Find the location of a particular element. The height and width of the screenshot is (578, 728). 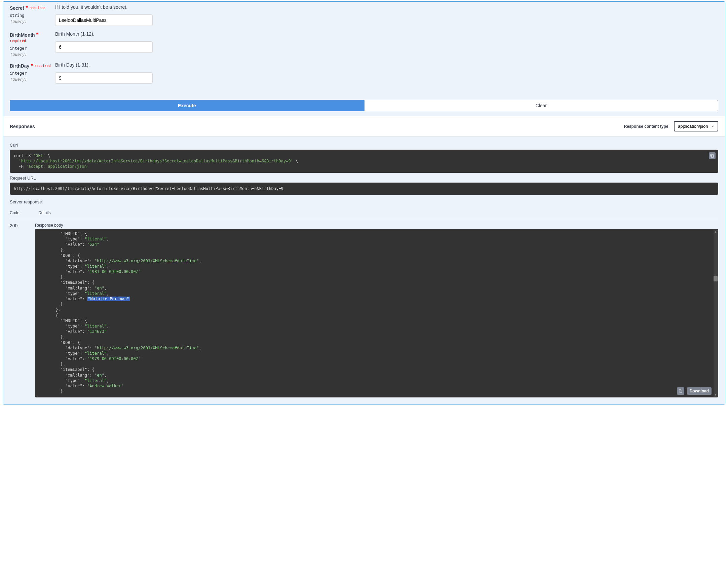

curl-block: curl -X 'GET' \ 'http://localhost:2001/t… is located at coordinates (364, 161).